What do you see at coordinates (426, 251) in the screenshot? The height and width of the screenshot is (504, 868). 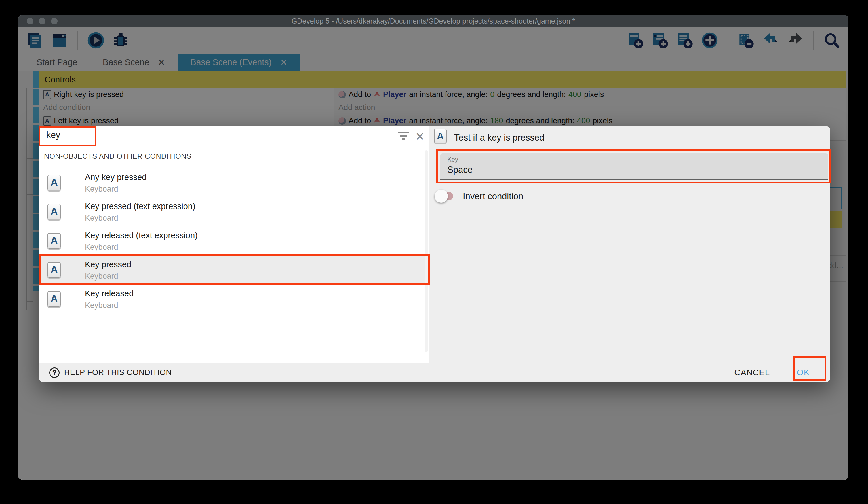 I see `scrollbar` at bounding box center [426, 251].